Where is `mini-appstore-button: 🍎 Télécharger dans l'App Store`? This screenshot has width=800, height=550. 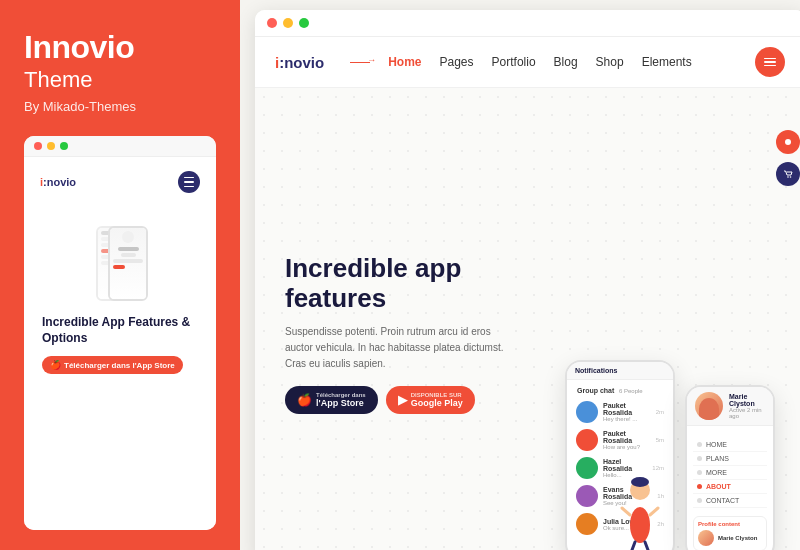 mini-appstore-button: 🍎 Télécharger dans l'App Store is located at coordinates (112, 365).